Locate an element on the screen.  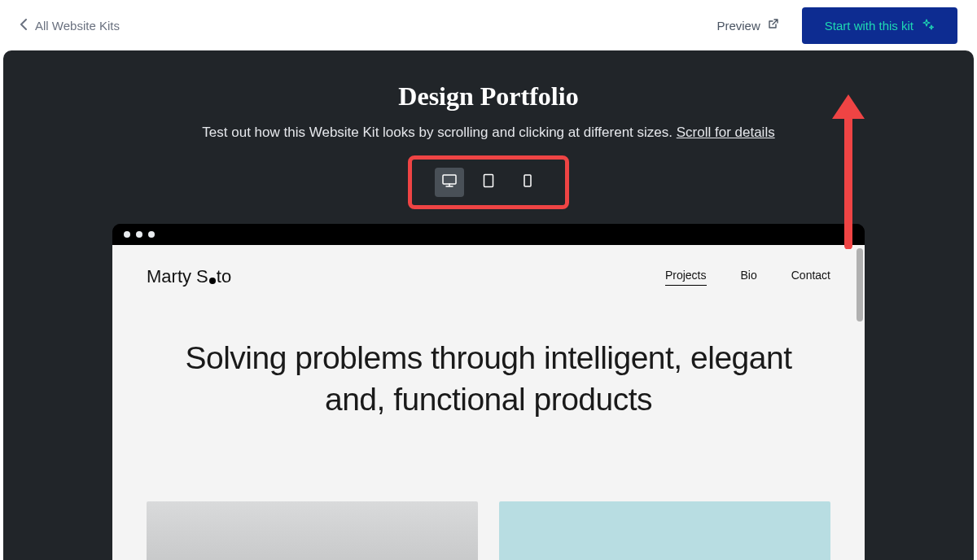
preview-label: Preview is located at coordinates (738, 26).